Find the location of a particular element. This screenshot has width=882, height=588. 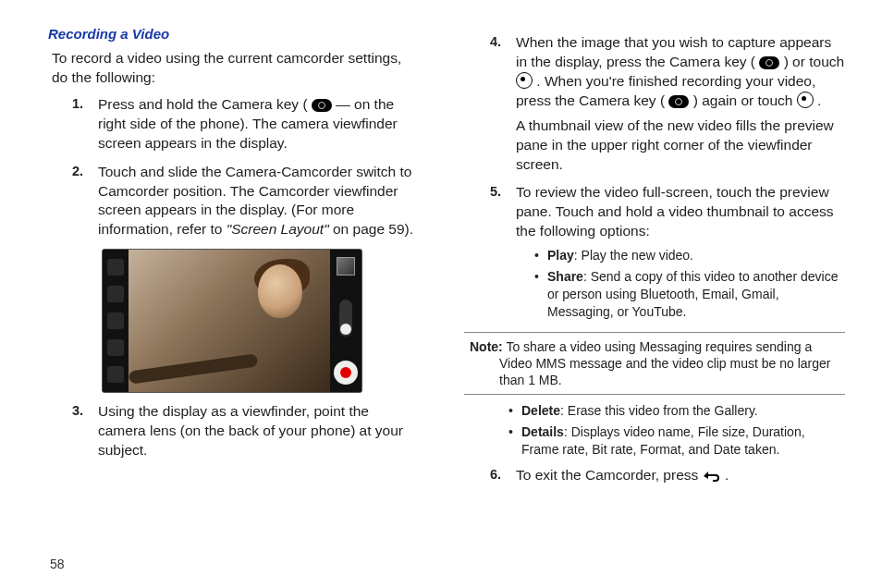

bullet-text: : Play the new video. is located at coordinates (634, 255).